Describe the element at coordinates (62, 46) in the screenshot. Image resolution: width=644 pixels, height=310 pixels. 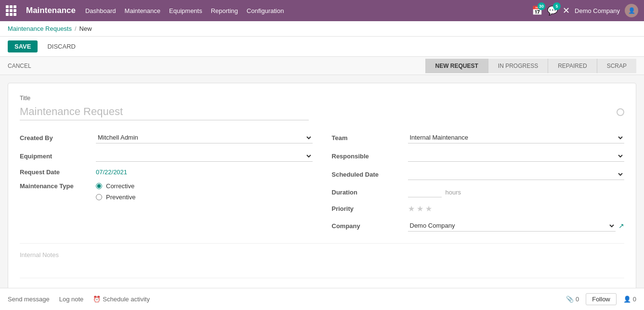
I see `discard-button: DISCARD` at that location.